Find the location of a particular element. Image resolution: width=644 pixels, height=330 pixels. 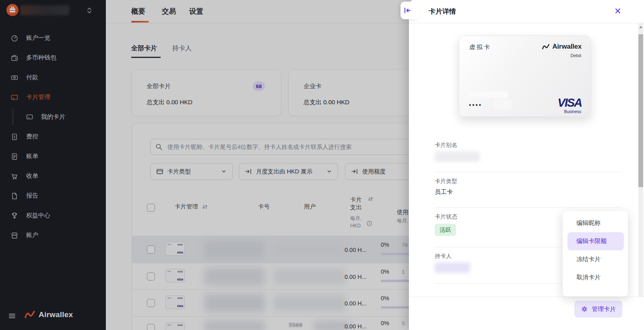

expand-drawer-button is located at coordinates (410, 10).